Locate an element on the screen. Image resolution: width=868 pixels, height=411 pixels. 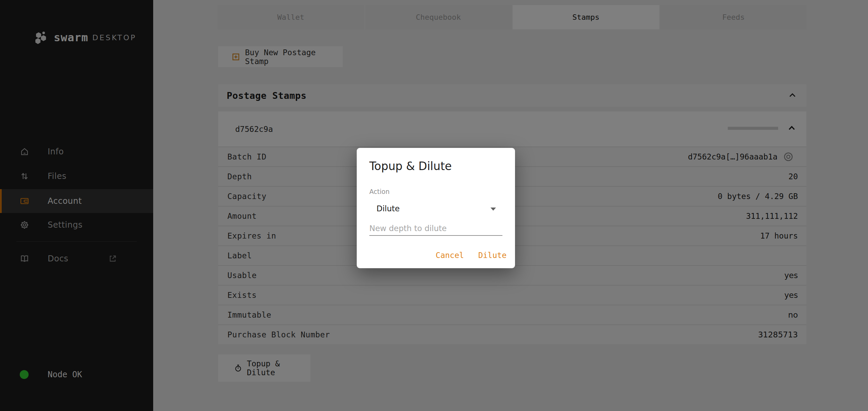
cancel-button: Cancel is located at coordinates (450, 255).